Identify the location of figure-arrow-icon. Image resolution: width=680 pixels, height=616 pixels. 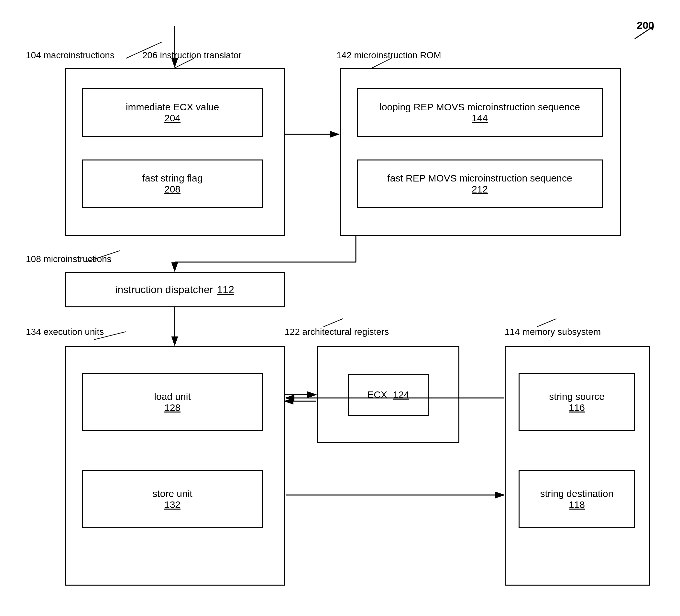
(644, 29).